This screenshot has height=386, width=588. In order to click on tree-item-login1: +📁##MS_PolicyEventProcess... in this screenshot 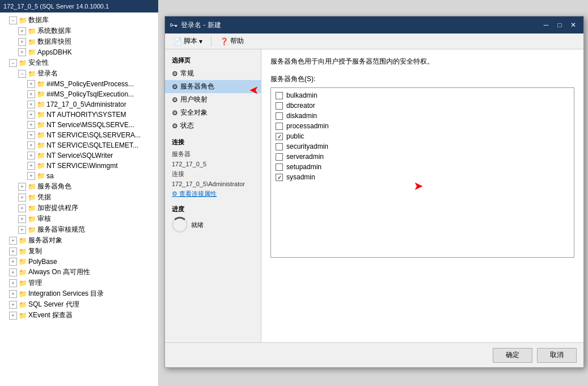, I will do `click(79, 84)`.